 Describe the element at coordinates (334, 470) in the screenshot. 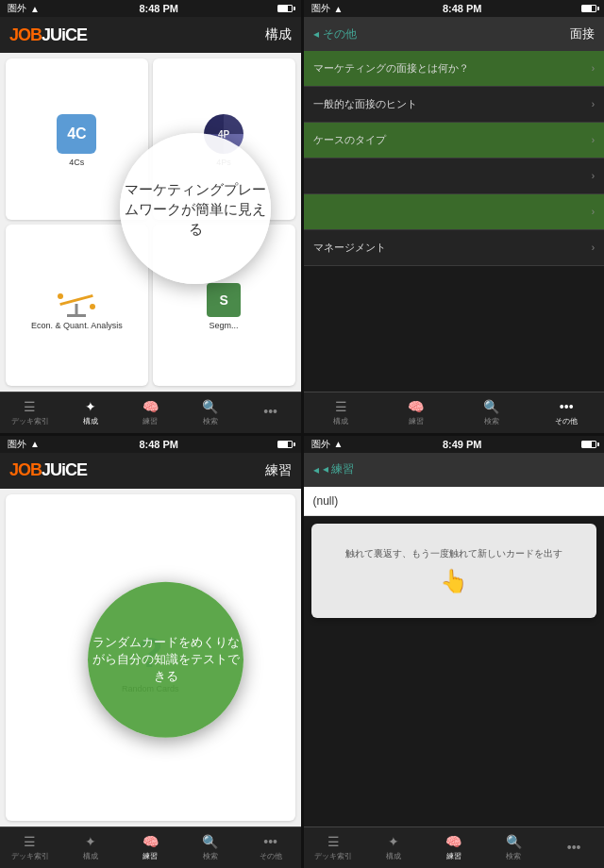

I see `back-button-4: ◂ ◂ 練習` at that location.